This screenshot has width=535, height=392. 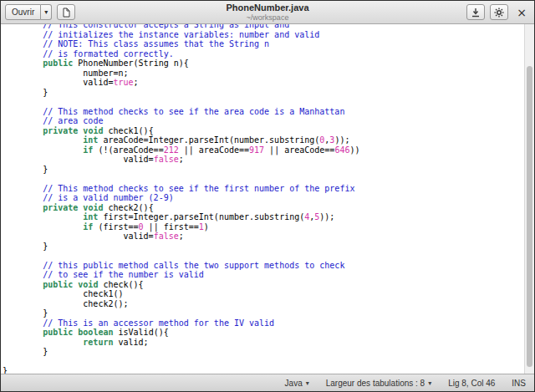 I want to click on window-title: PhoneNumber.java, so click(x=268, y=8).